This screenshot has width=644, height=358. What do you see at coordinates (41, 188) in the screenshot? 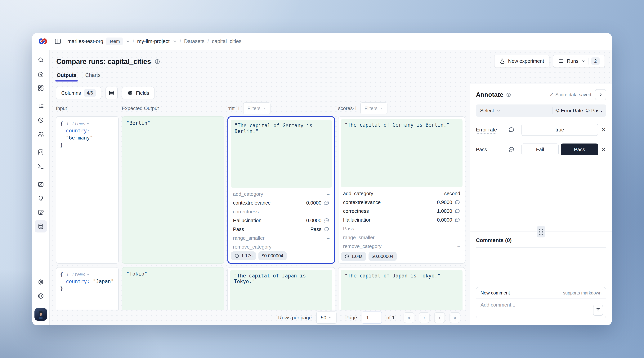
I see `left-sidebar` at bounding box center [41, 188].